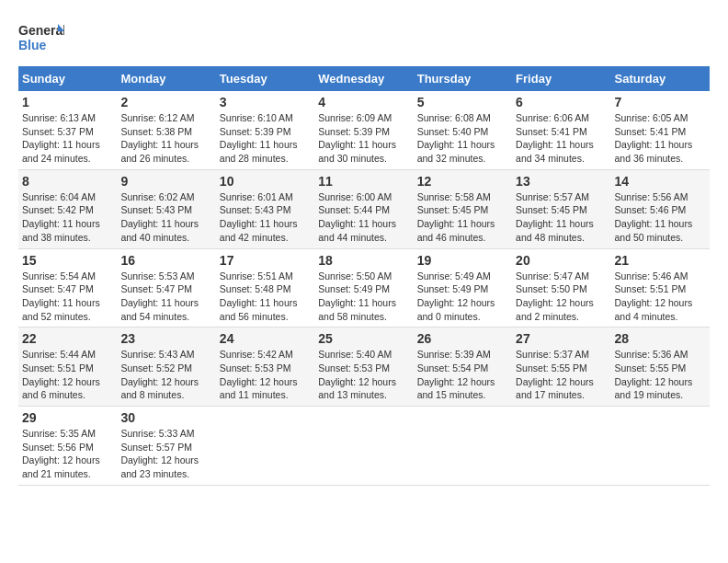  I want to click on calendar-cell: 18Sunrise: 5:50 AMSunset: 5:49 PMDayligh…, so click(364, 288).